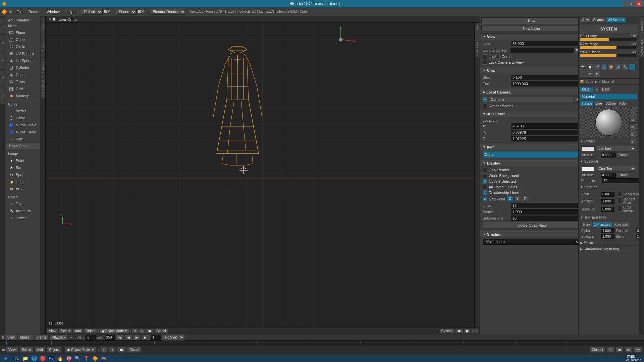 The image size is (644, 362). Describe the element at coordinates (121, 350) in the screenshot. I see `footer-snap-btn: 🔲` at that location.